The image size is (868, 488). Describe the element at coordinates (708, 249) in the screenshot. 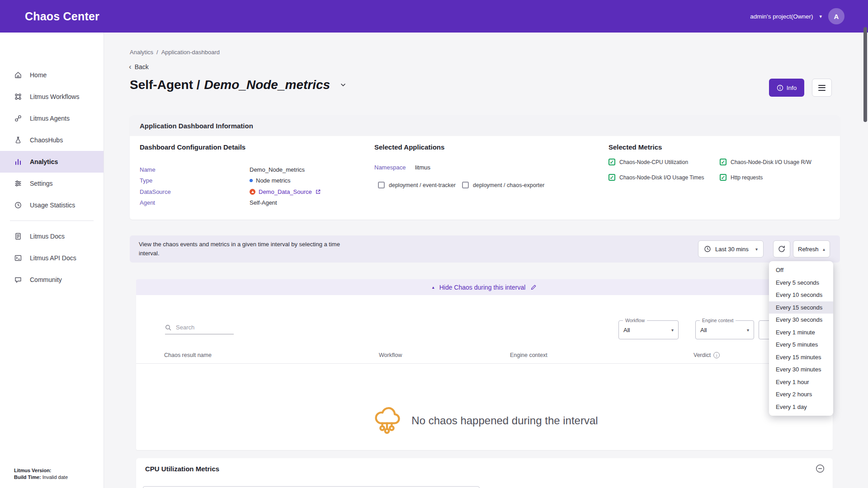

I see `clock-icon` at that location.